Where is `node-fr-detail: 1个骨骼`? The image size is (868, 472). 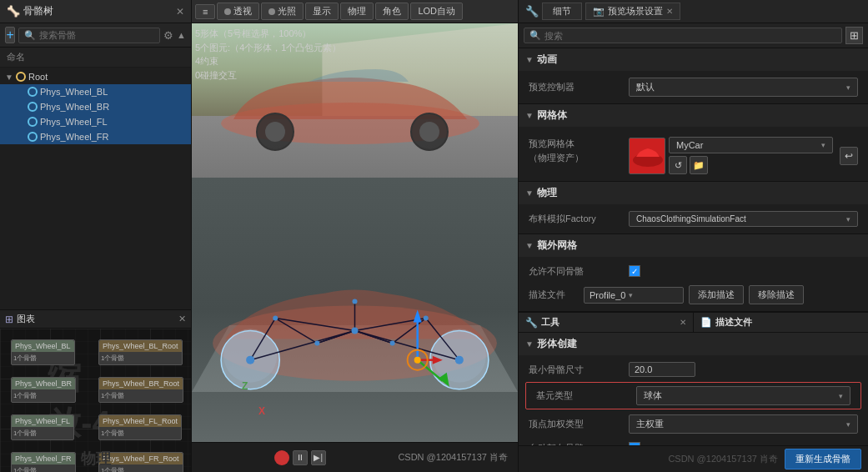 node-fr-detail: 1个骨骼 is located at coordinates (43, 469).